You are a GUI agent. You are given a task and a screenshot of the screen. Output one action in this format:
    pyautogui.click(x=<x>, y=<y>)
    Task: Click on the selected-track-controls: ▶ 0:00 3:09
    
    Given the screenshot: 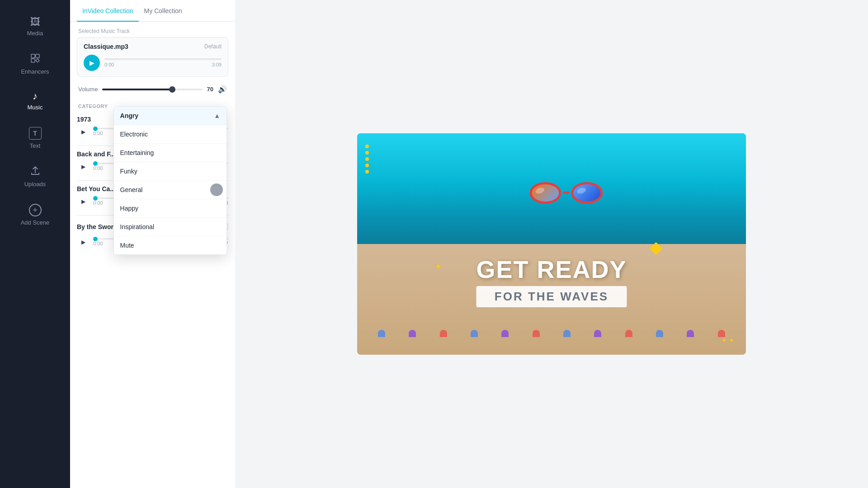 What is the action you would take?
    pyautogui.click(x=153, y=63)
    